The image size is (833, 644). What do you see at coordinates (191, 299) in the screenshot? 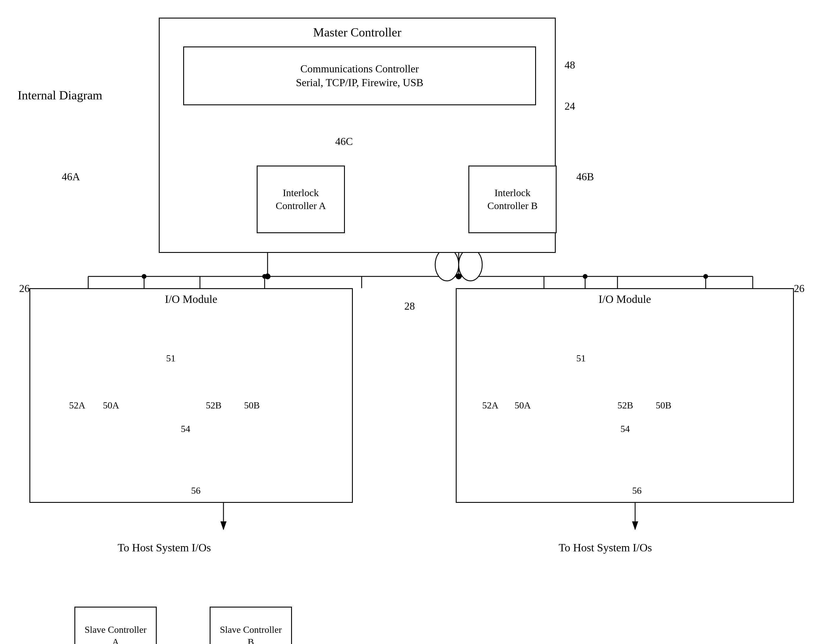
I see `io-module-left-label: I/O Module` at bounding box center [191, 299].